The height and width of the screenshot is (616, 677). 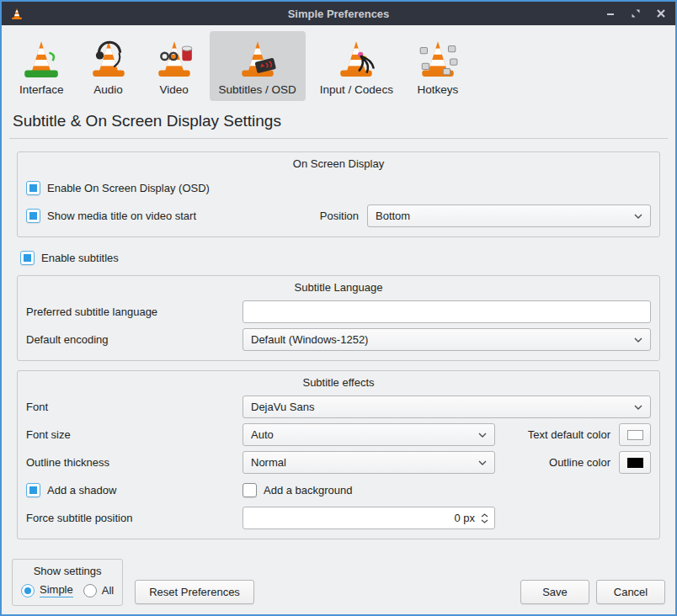 I want to click on show-media-title-checkbox: Show media title on video start, so click(x=111, y=215).